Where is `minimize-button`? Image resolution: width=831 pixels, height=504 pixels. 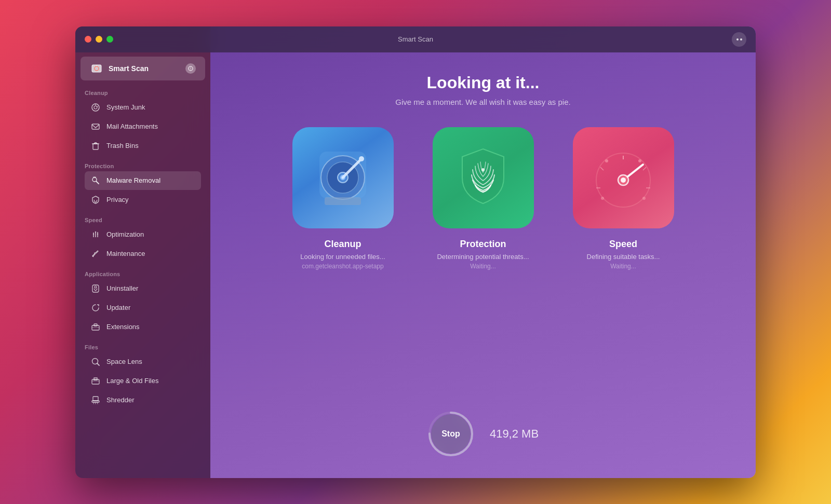 minimize-button is located at coordinates (99, 39).